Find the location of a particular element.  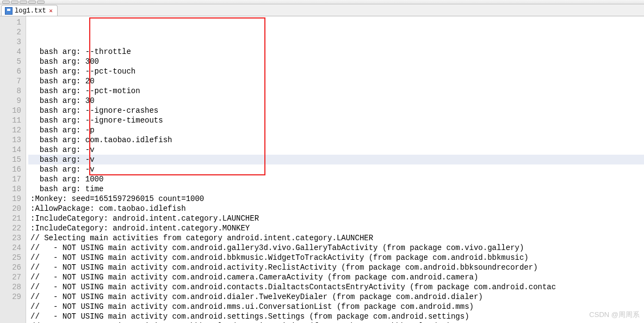

code-line: bash arg: -p is located at coordinates (336, 130).